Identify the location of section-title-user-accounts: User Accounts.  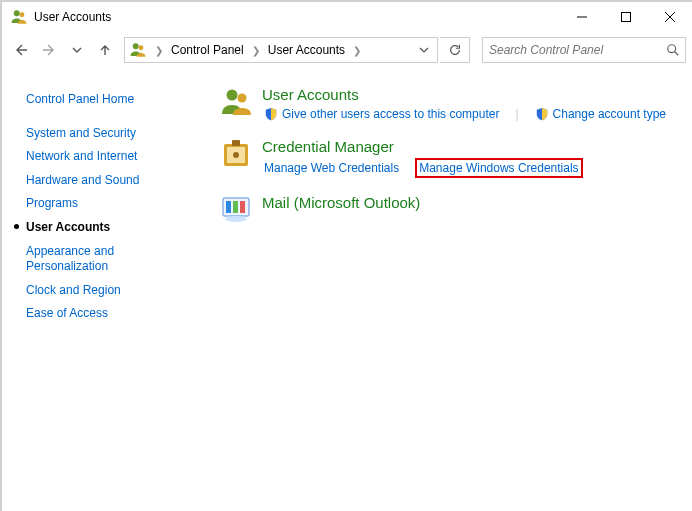
(310, 96).